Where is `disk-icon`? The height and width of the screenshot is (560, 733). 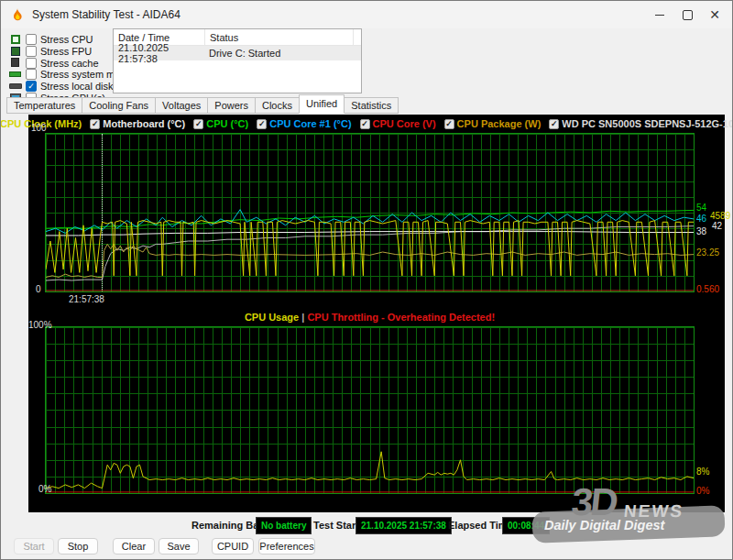
disk-icon is located at coordinates (15, 86).